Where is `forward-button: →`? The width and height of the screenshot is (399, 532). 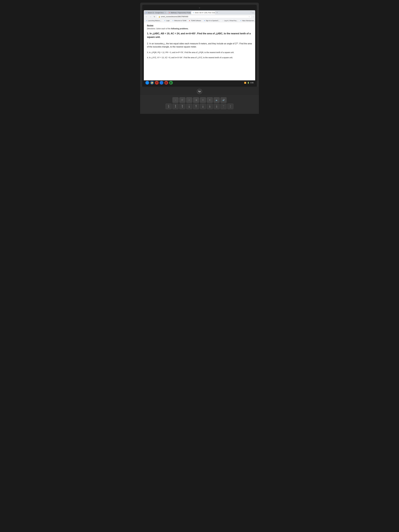 forward-button: → is located at coordinates (151, 17).